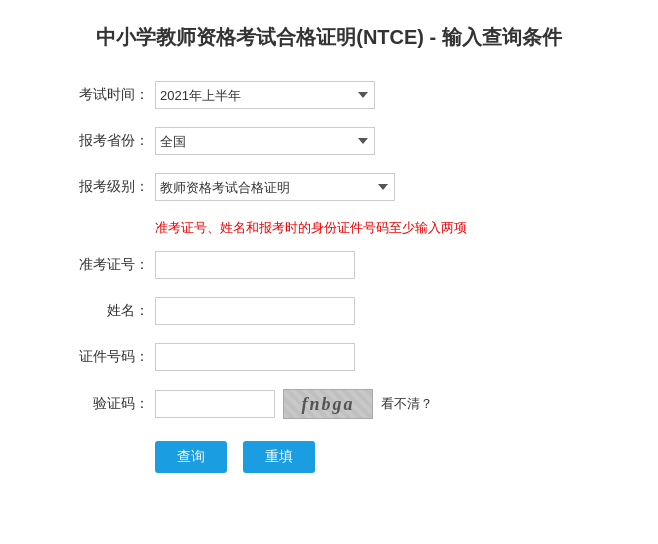 Image resolution: width=658 pixels, height=544 pixels. I want to click on query-button: 查询, so click(191, 457).